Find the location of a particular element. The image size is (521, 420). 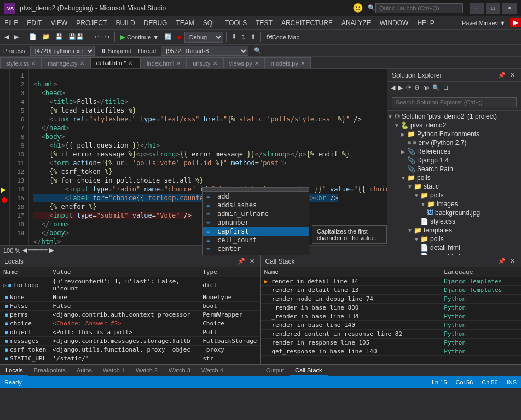

table-row: ●messages <django.contrib.messages.stora… is located at coordinates (130, 341).